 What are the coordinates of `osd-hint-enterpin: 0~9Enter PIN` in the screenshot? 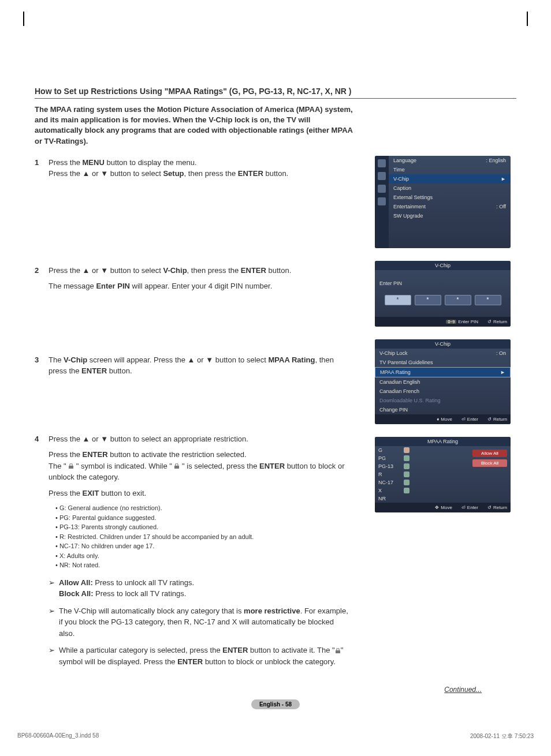 It's located at (462, 322).